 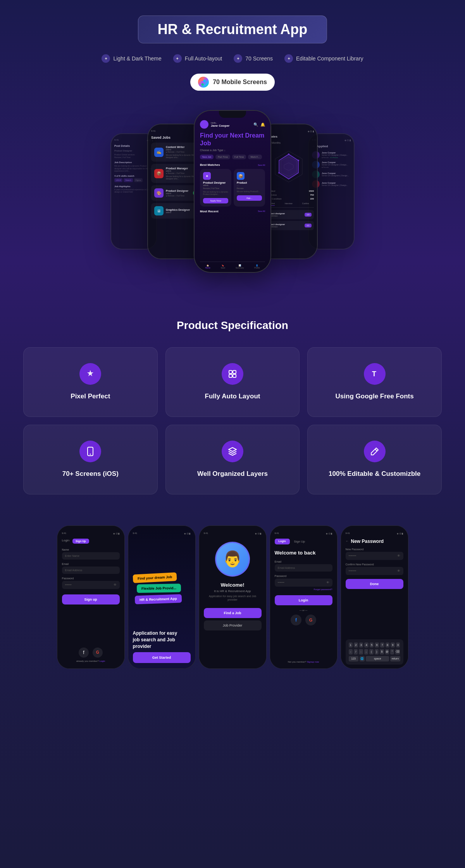 What do you see at coordinates (289, 59) in the screenshot?
I see `badge-icon-4: ✦` at bounding box center [289, 59].